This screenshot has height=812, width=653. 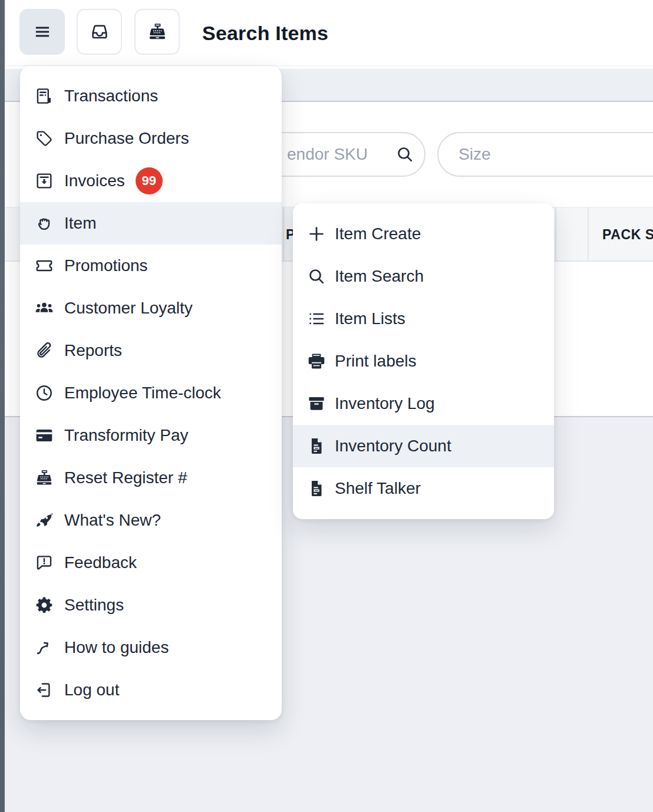 I want to click on printer-icon, so click(x=316, y=361).